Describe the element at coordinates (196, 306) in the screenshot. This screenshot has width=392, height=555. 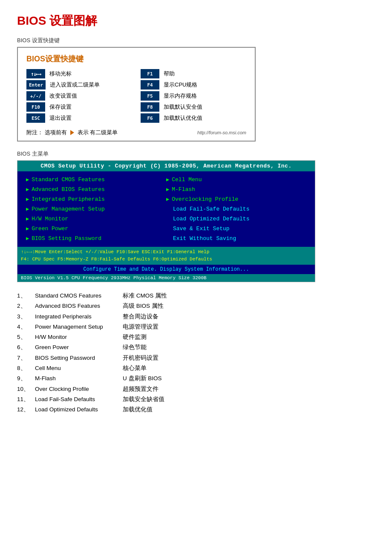
I see `list-item: 2、Advanced BIOS Features高级 BIOS 属性` at that location.